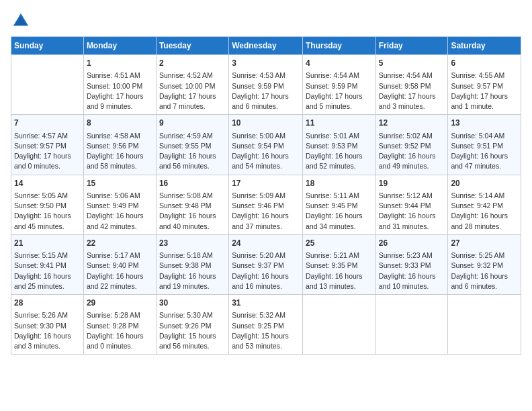 This screenshot has width=532, height=411. What do you see at coordinates (339, 255) in the screenshot?
I see `day-info: Sunrise: 5:21 AM` at bounding box center [339, 255].